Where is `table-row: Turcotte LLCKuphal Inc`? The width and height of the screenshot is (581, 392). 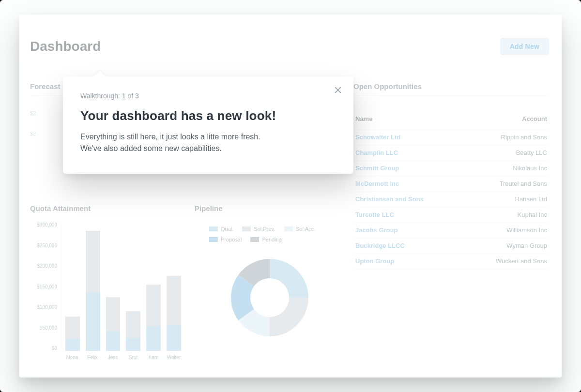 table-row: Turcotte LLCKuphal Inc is located at coordinates (451, 215).